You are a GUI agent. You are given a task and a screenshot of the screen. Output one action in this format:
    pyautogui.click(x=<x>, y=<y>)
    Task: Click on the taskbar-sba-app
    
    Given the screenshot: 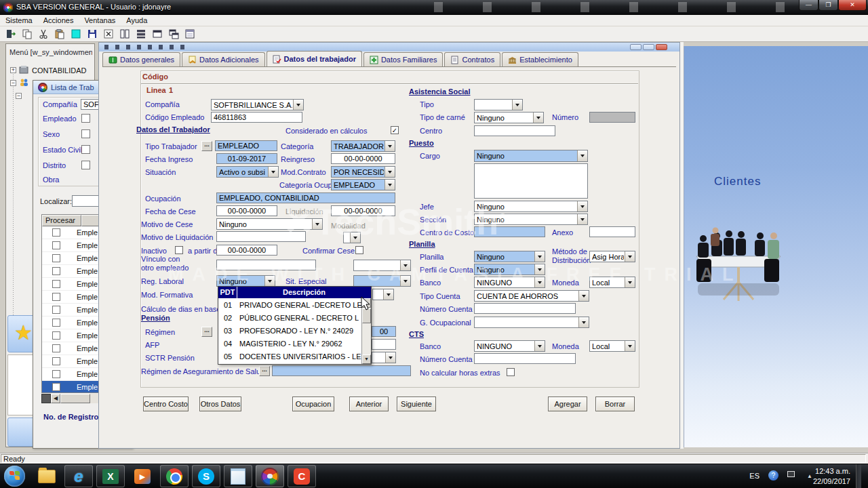 What is the action you would take?
    pyautogui.click(x=270, y=476)
    